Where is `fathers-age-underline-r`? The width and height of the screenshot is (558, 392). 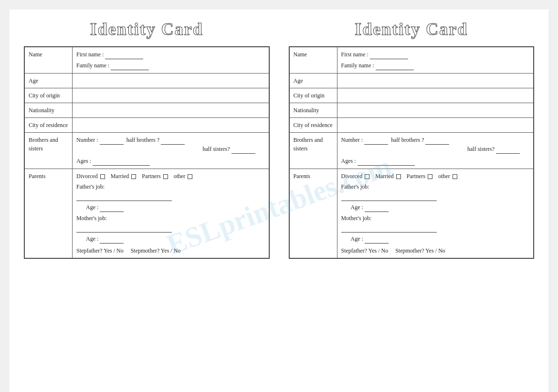
fathers-age-underline-r is located at coordinates (377, 207).